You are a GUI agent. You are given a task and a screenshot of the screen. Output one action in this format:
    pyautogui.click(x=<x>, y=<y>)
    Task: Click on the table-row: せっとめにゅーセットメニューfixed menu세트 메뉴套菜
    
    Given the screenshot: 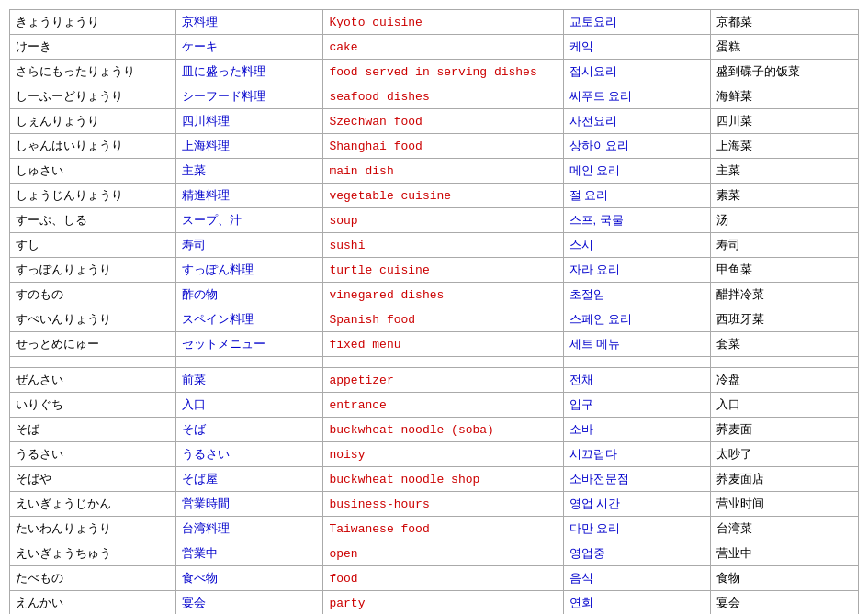 What is the action you would take?
    pyautogui.click(x=434, y=345)
    